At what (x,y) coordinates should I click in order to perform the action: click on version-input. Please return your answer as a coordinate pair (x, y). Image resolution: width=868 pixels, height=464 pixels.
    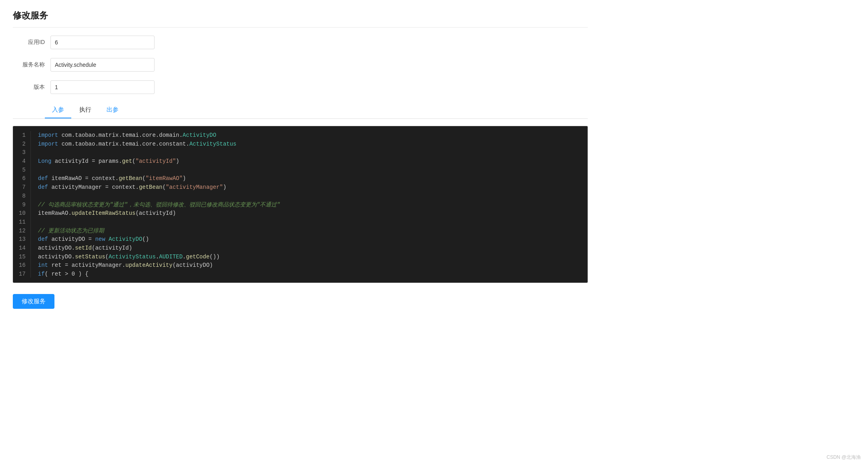
    Looking at the image, I should click on (102, 87).